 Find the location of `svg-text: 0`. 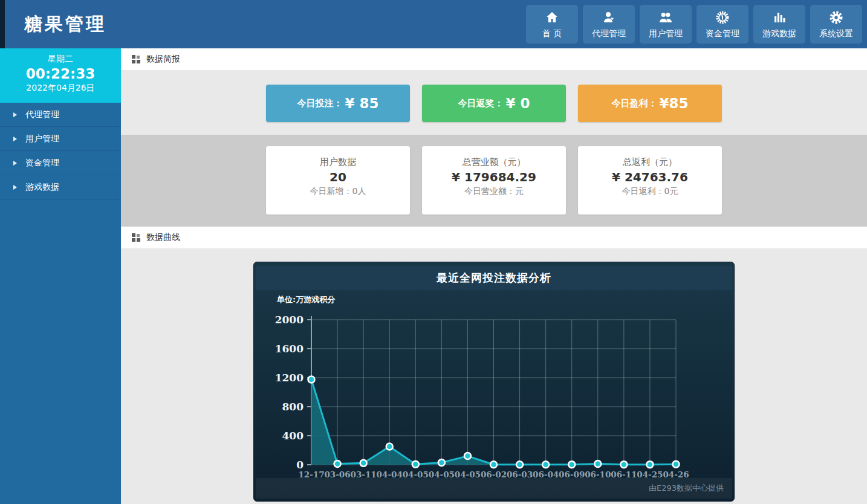

svg-text: 0 is located at coordinates (300, 465).